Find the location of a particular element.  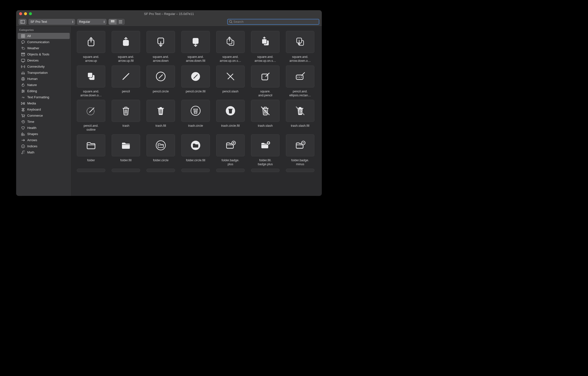

list-view-button is located at coordinates (120, 22).